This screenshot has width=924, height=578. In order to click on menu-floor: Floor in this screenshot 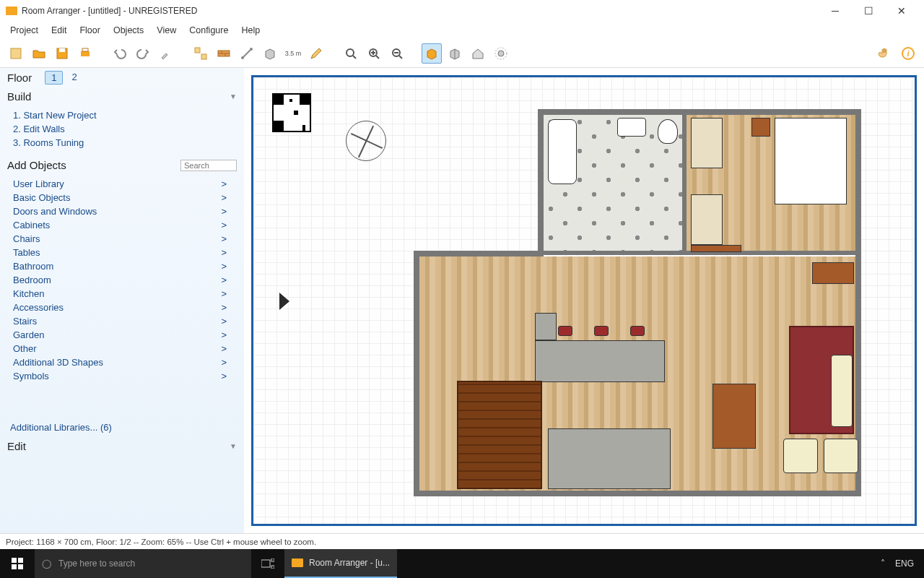, I will do `click(90, 30)`.